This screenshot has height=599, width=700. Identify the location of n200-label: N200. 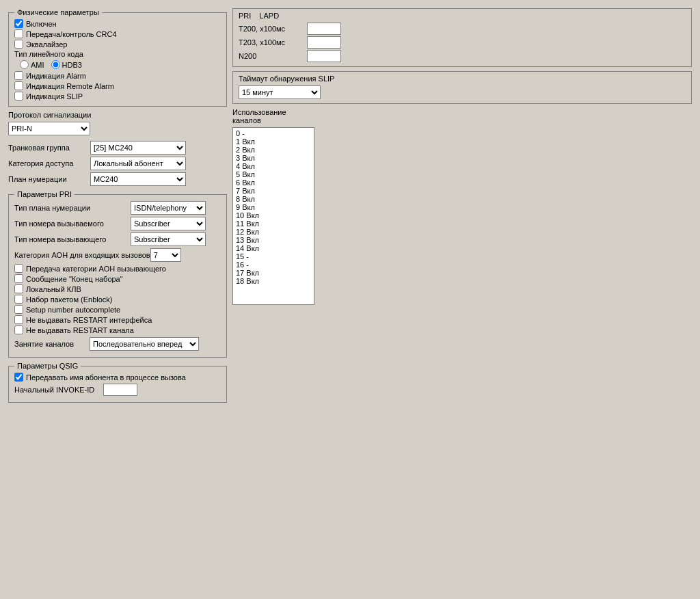
(273, 56).